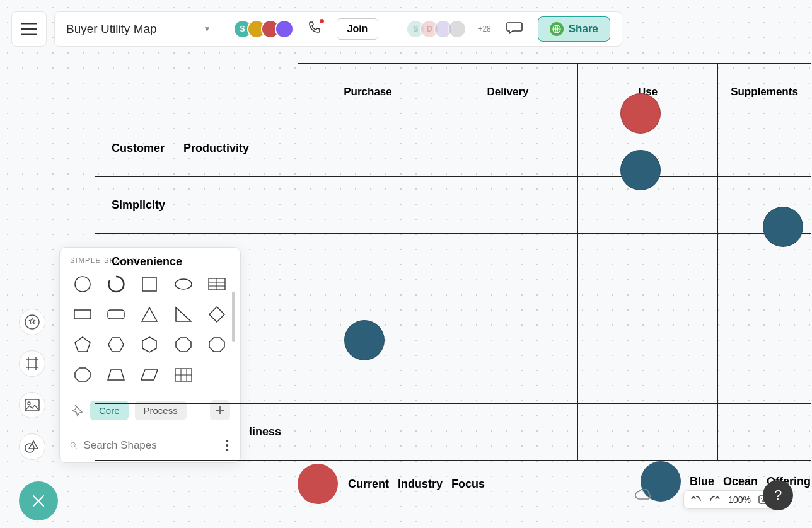 This screenshot has height=528, width=812. Describe the element at coordinates (322, 21) in the screenshot. I see `call-indicator-dot` at that location.